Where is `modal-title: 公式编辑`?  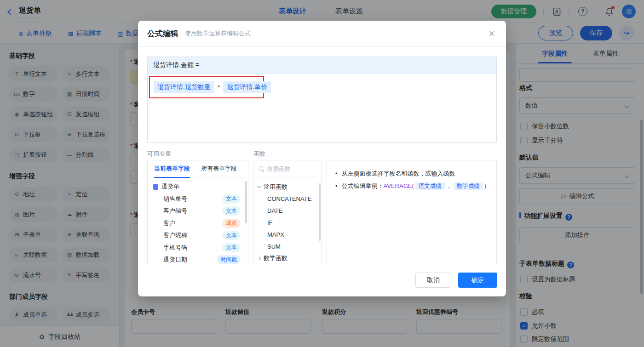
modal-title: 公式编辑 is located at coordinates (163, 34).